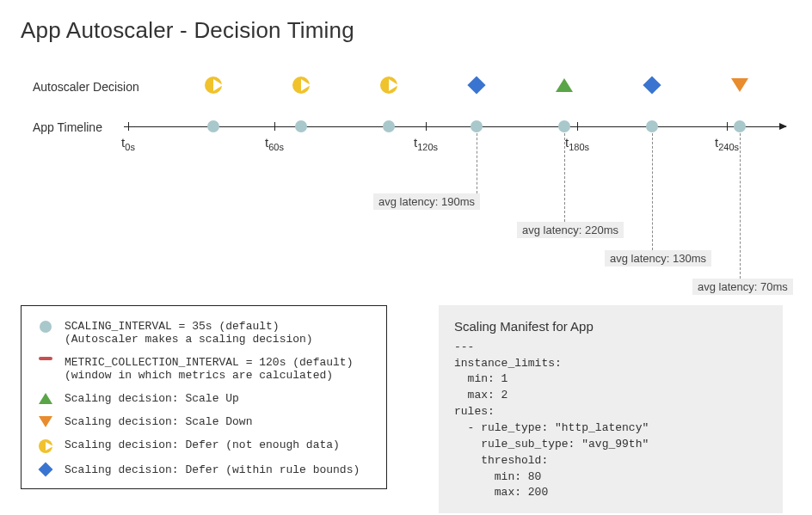  Describe the element at coordinates (208, 375) in the screenshot. I see `legend-subtext: (window in which metrics are calculated)` at that location.